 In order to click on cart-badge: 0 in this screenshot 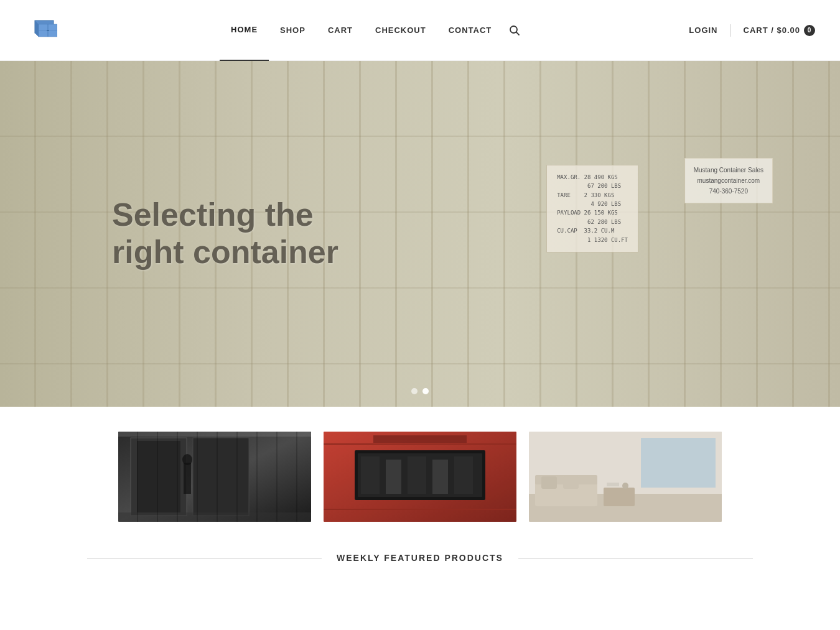, I will do `click(810, 30)`.